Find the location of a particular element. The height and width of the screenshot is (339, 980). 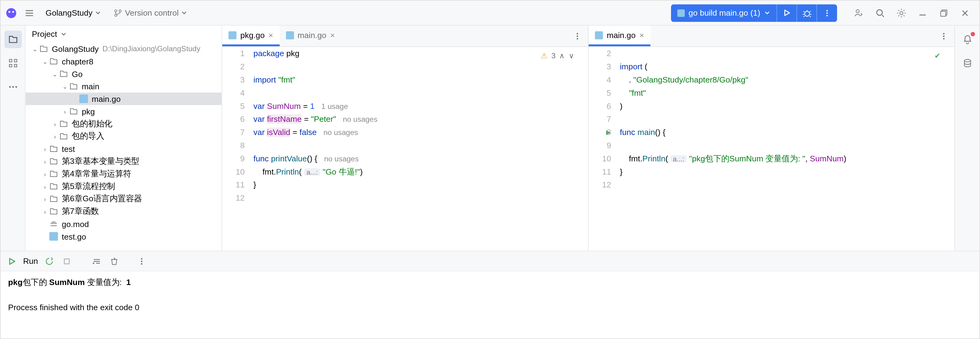

tree-row: ⌄main is located at coordinates (124, 86).